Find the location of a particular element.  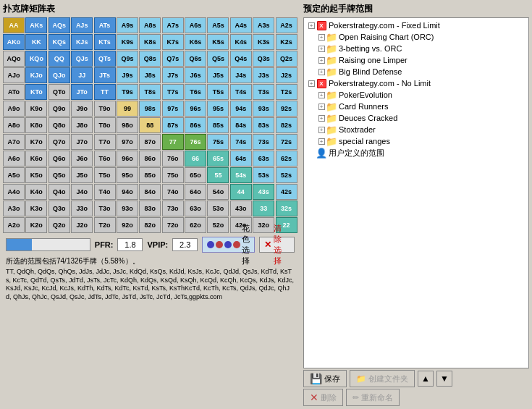

cell-73s: 73s is located at coordinates (263, 142).